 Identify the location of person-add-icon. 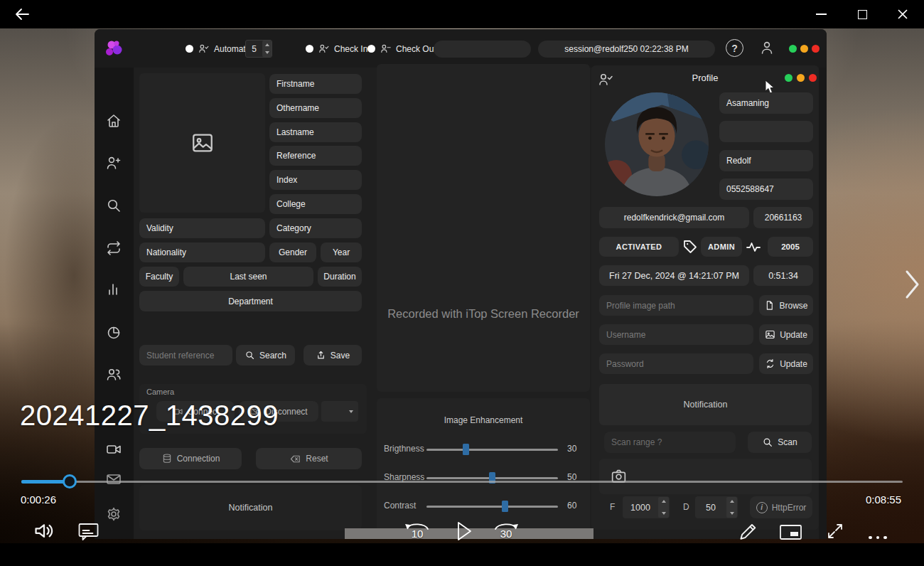
(114, 163).